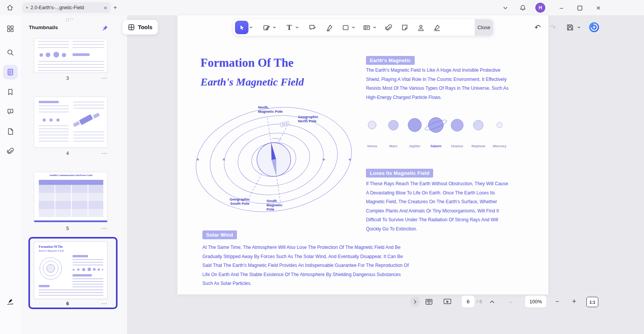 The width and height of the screenshot is (644, 334). Describe the element at coordinates (592, 302) in the screenshot. I see `actual-size-button: 1:1` at that location.